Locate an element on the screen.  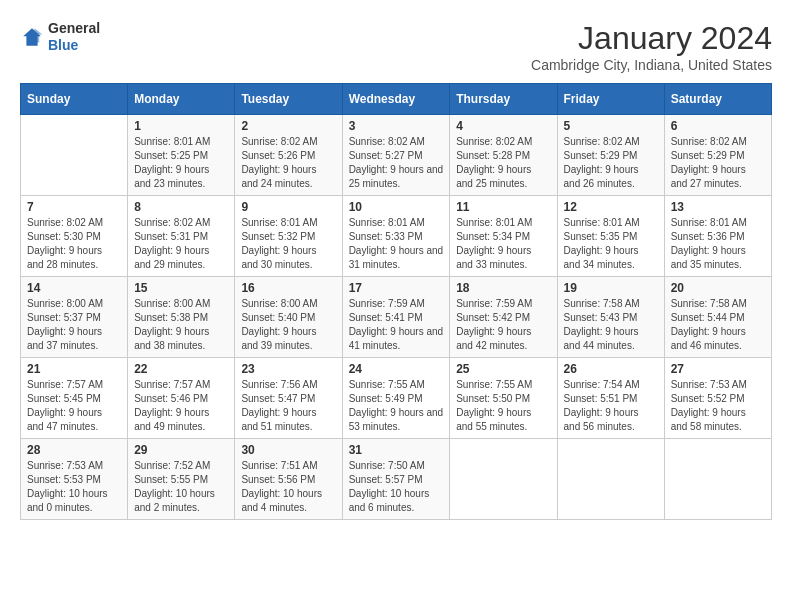
day-info: Sunrise: 7:55 AMSunset: 5:49 PMDaylight:… is located at coordinates (396, 406).